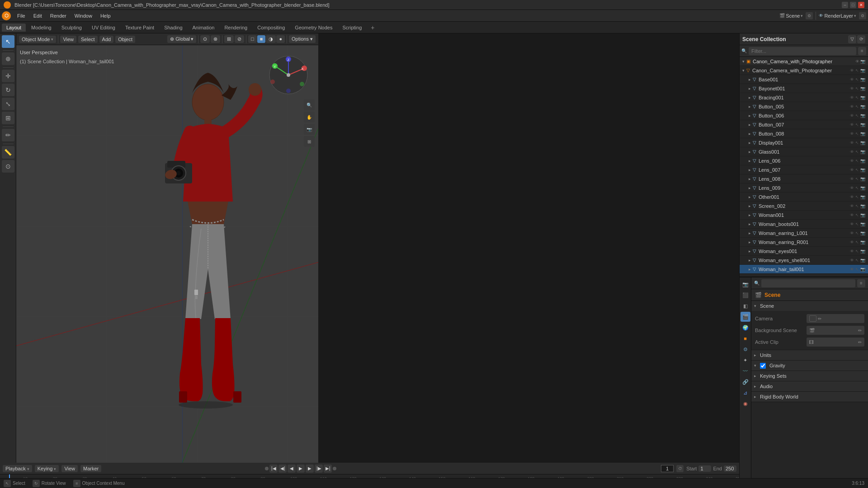 This screenshot has width=868, height=488. I want to click on keying-sets-header: ▸ Keying Sets, so click(810, 376).